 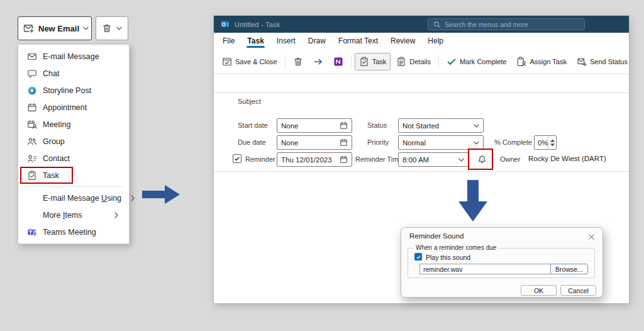 I want to click on spinner-buttons, so click(x=552, y=142).